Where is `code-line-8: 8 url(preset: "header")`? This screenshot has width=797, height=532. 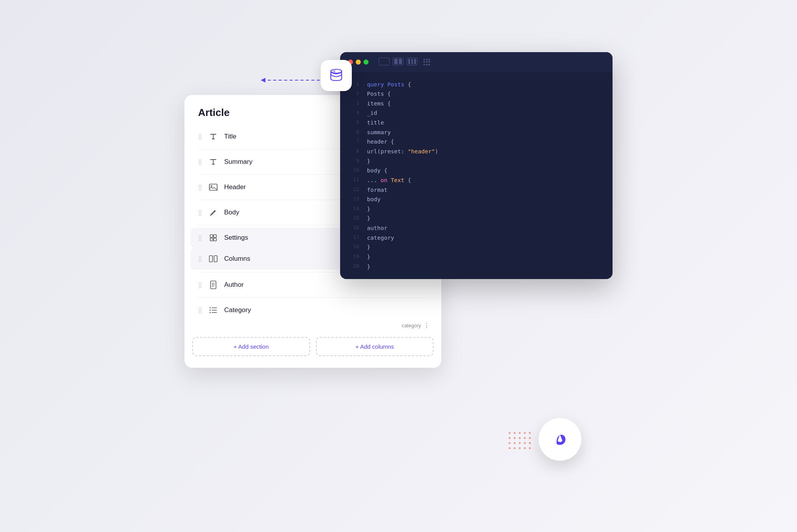
code-line-8: 8 url(preset: "header") is located at coordinates (476, 152).